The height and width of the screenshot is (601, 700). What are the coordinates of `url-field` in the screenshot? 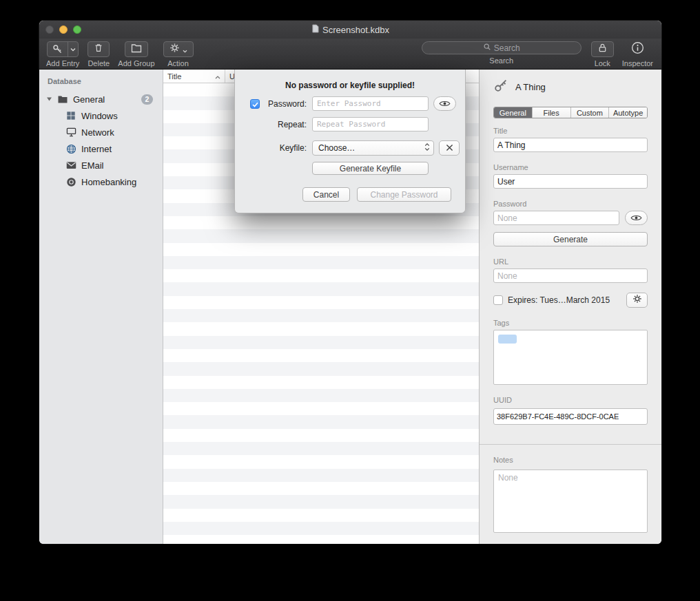 It's located at (570, 275).